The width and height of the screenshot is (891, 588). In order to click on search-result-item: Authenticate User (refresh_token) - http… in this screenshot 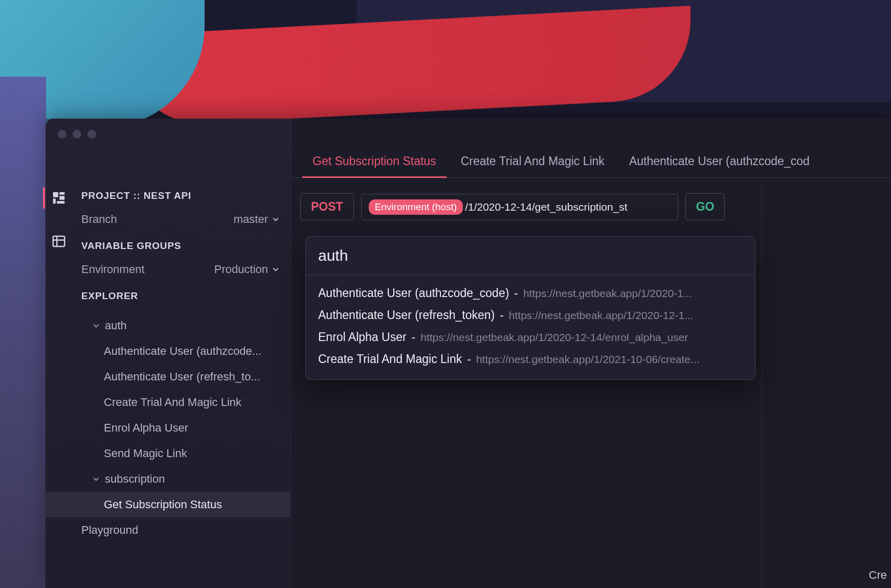, I will do `click(530, 315)`.